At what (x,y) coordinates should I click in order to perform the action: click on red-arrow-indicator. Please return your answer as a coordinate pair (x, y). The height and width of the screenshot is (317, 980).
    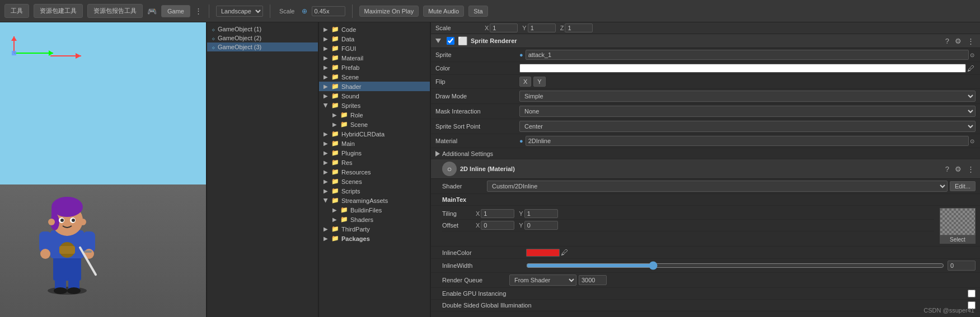
    Looking at the image, I should click on (70, 56).